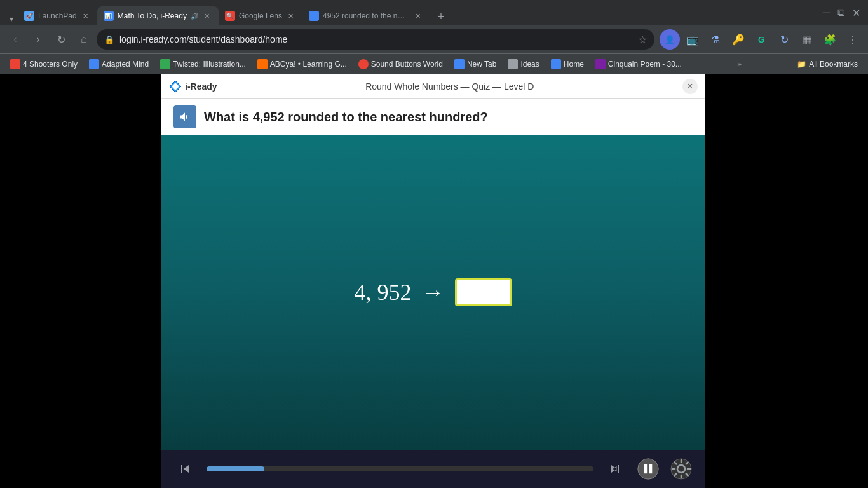  What do you see at coordinates (376, 39) in the screenshot?
I see `address-text: login.i-ready.com/student/dashboard/home` at bounding box center [376, 39].